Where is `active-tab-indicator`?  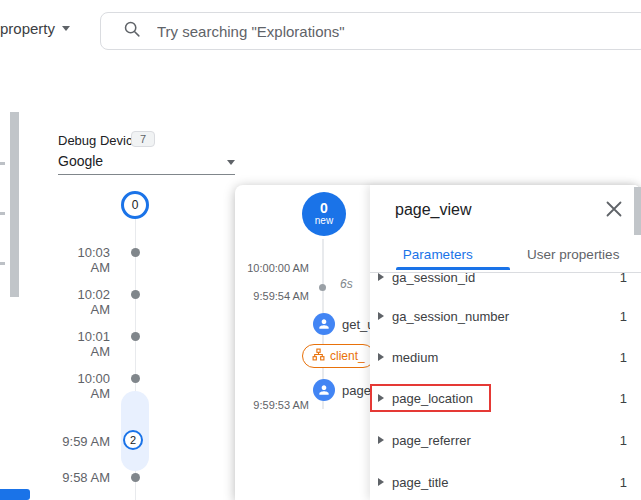 active-tab-indicator is located at coordinates (453, 268).